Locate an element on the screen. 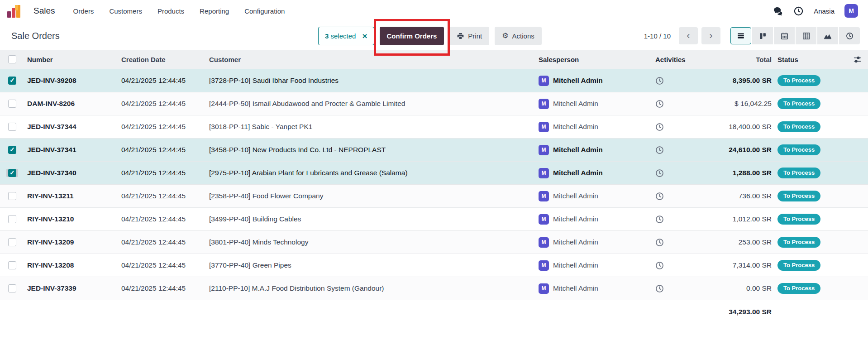 This screenshot has width=868, height=345. sales-app-logo-icon is located at coordinates (14, 11).